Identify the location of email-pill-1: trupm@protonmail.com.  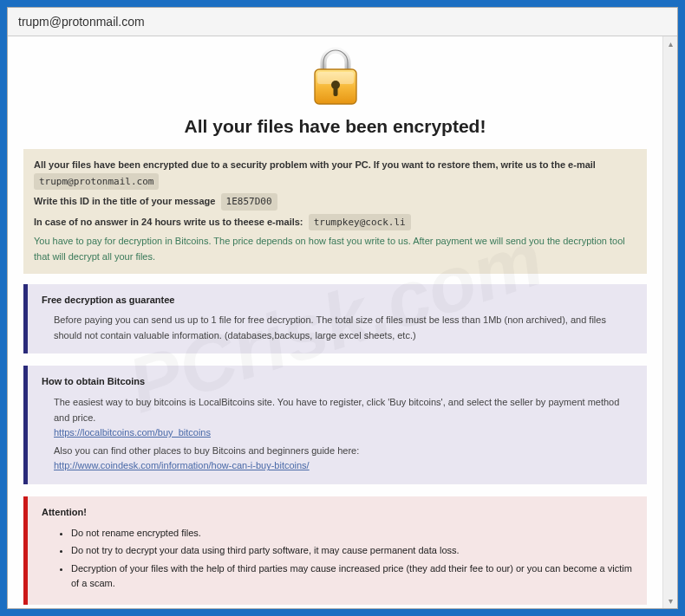
(96, 182).